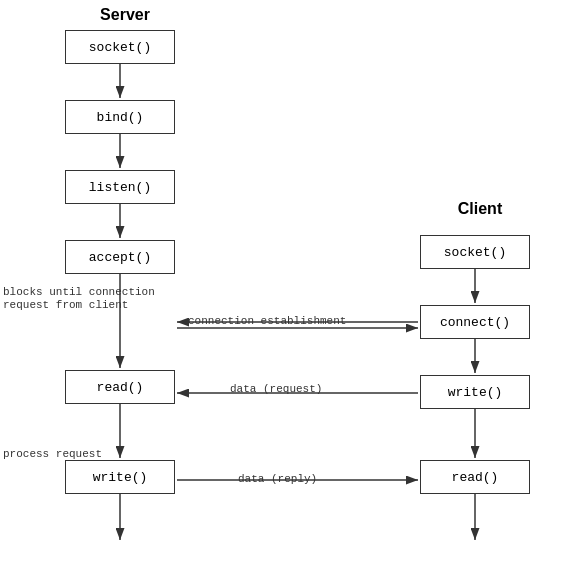  What do you see at coordinates (276, 389) in the screenshot?
I see `data-request-label: data (request)` at bounding box center [276, 389].